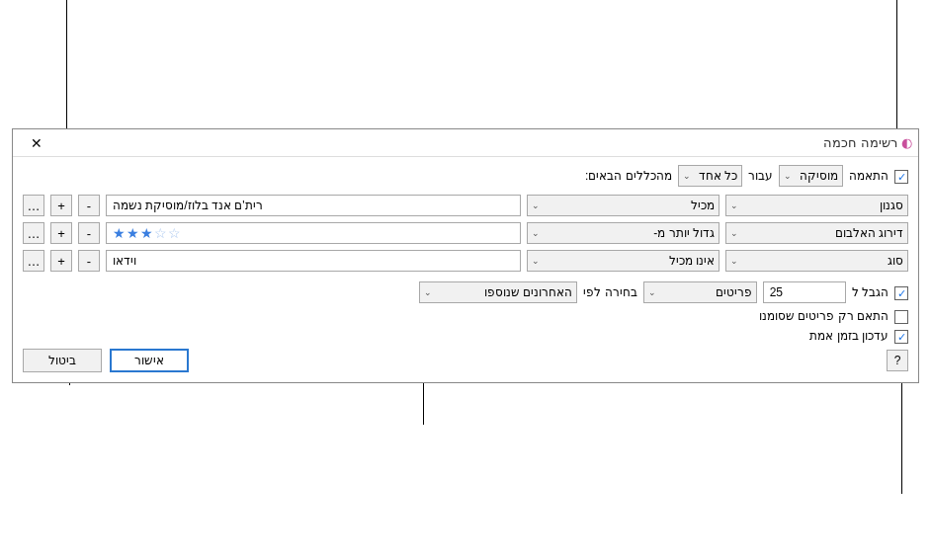 This screenshot has height=560, width=931. Describe the element at coordinates (816, 261) in the screenshot. I see `rule-field-select: סוג⌄` at that location.